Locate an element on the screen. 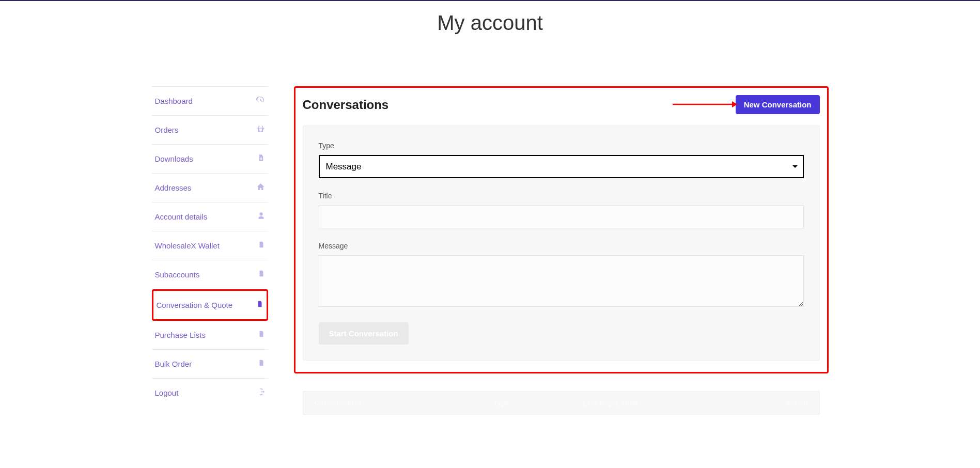 The image size is (980, 468). sidebar-item-addresses: Addresses is located at coordinates (210, 188).